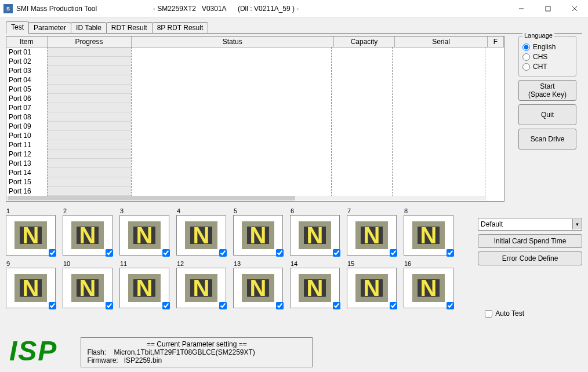 The width and height of the screenshot is (588, 372). Describe the element at coordinates (31, 264) in the screenshot. I see `port-number: 9` at that location.